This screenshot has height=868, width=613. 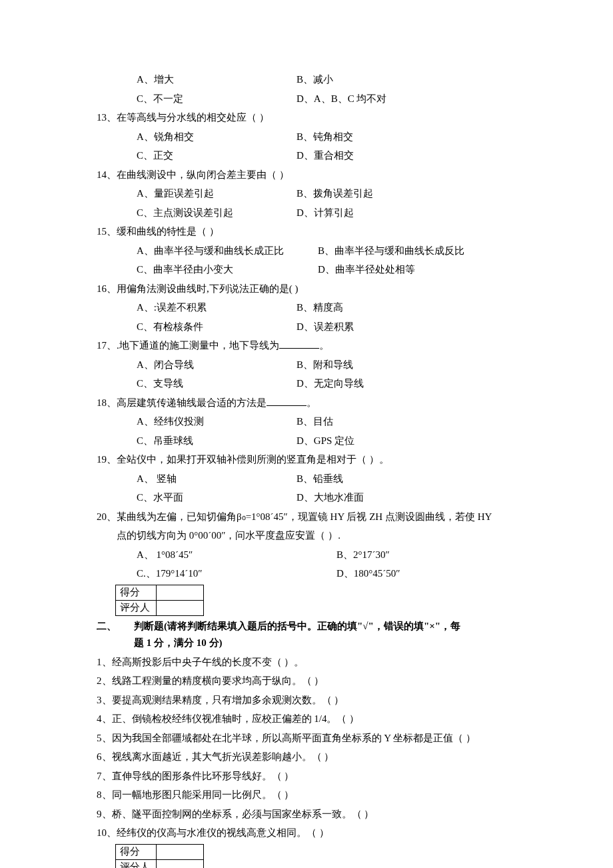 What do you see at coordinates (330, 497) in the screenshot?
I see `q19-opt-d: D、大地水准面` at bounding box center [330, 497].